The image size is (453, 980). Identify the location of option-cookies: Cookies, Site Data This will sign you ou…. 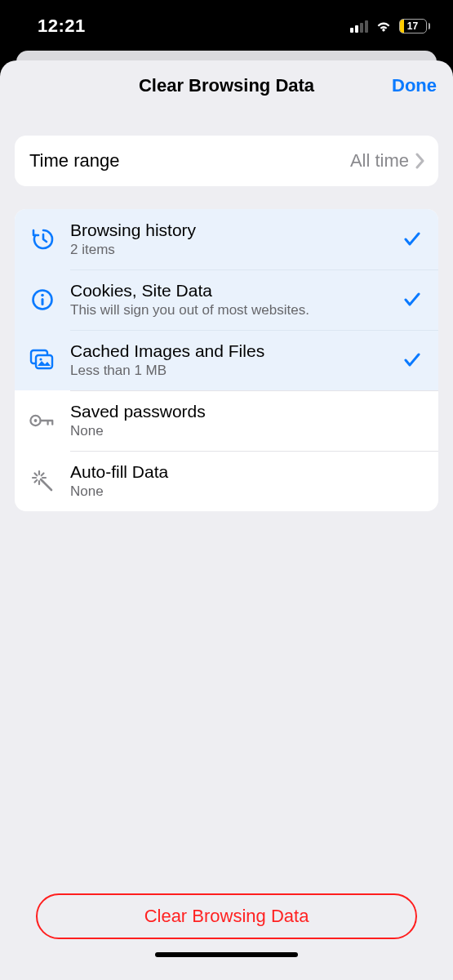
(227, 300).